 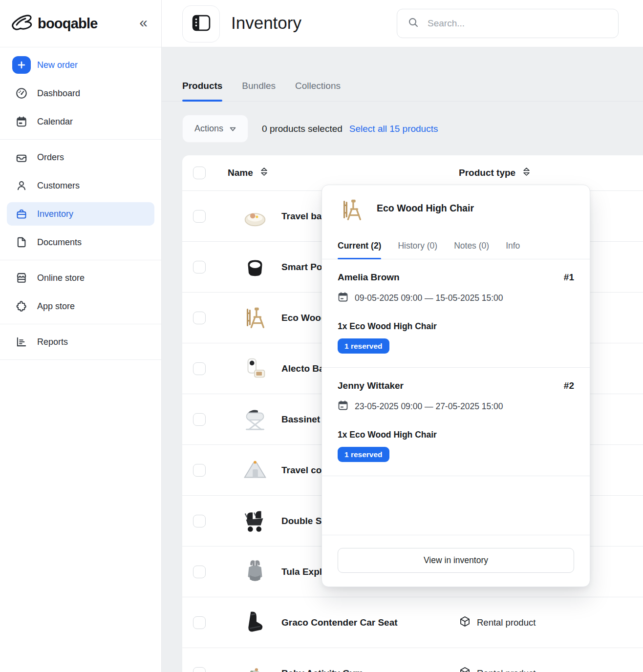 I want to click on sidebar-item-label: Customers, so click(x=59, y=186).